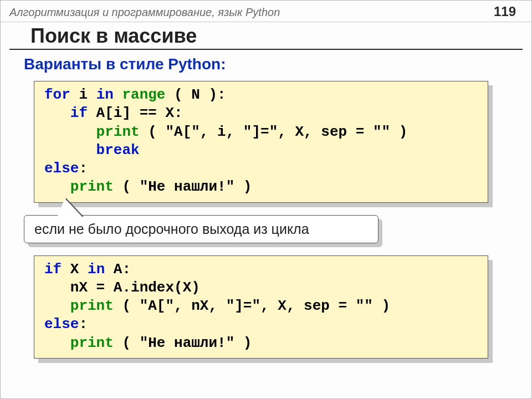 Image resolution: width=532 pixels, height=399 pixels. Describe the element at coordinates (266, 11) in the screenshot. I see `top-bar: Алгоритмизация и программирование, язык …` at that location.